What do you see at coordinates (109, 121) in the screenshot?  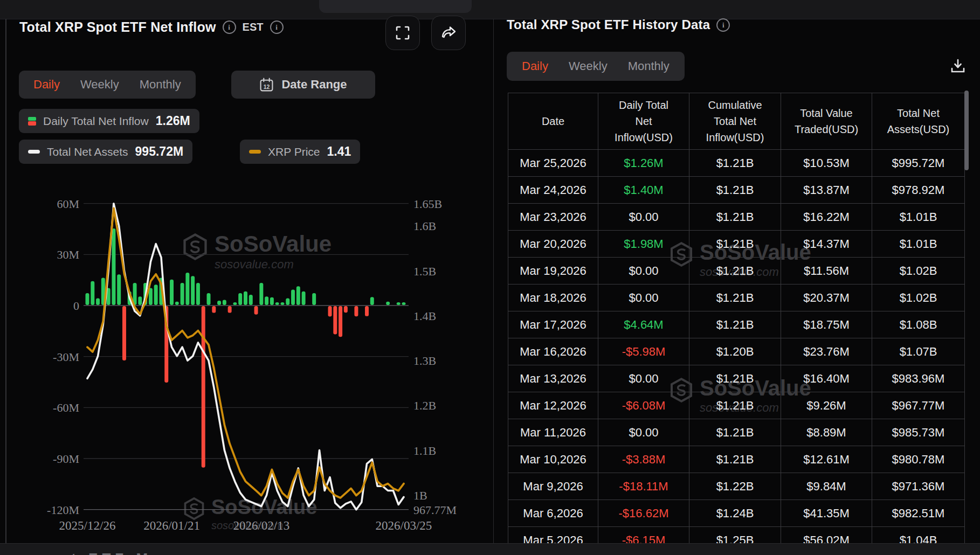 I see `legend-chip-inflow: Daily Total Net Inflow 1.26M` at bounding box center [109, 121].